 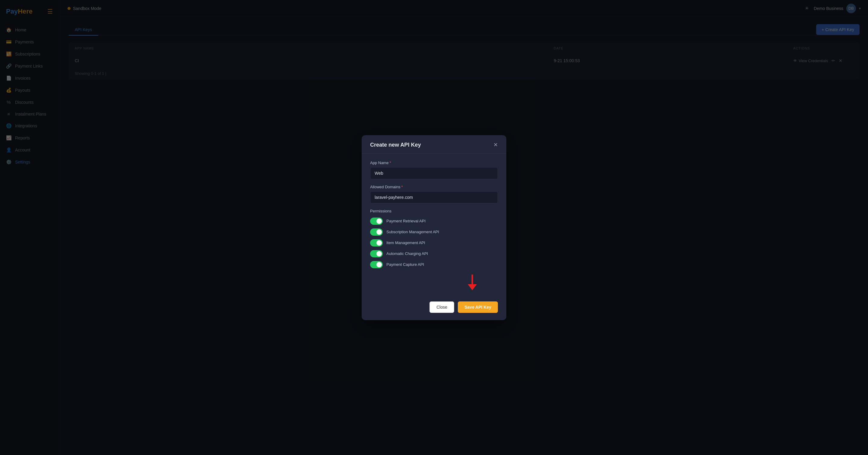 What do you see at coordinates (478, 307) in the screenshot?
I see `save-api-key-button: Save API Key` at bounding box center [478, 307].